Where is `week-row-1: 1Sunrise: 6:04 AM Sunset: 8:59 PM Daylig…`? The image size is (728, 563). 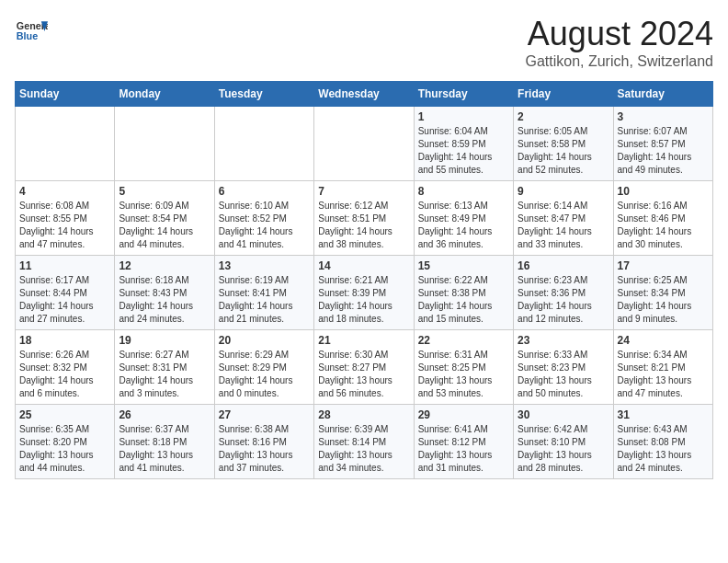 week-row-1: 1Sunrise: 6:04 AM Sunset: 8:59 PM Daylig… is located at coordinates (364, 144).